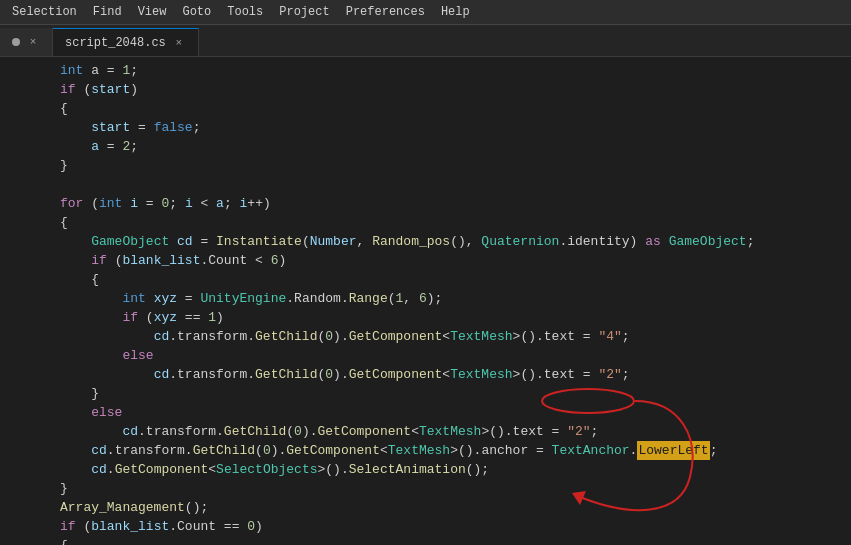  What do you see at coordinates (426, 90) in the screenshot?
I see `code-line: if (start)` at bounding box center [426, 90].